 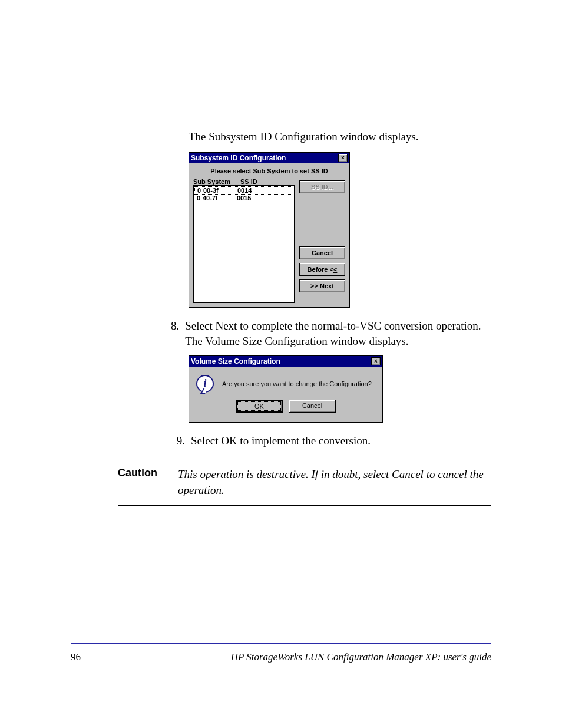 What do you see at coordinates (75, 657) in the screenshot?
I see `page-number: 96` at bounding box center [75, 657].